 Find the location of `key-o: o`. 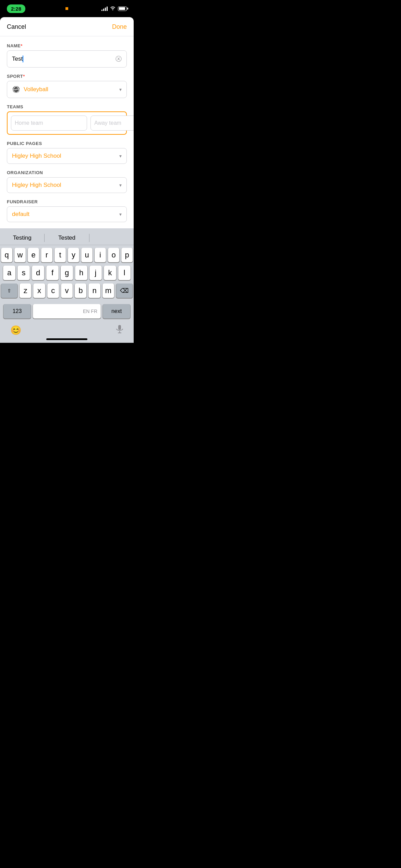

key-o: o is located at coordinates (114, 255).